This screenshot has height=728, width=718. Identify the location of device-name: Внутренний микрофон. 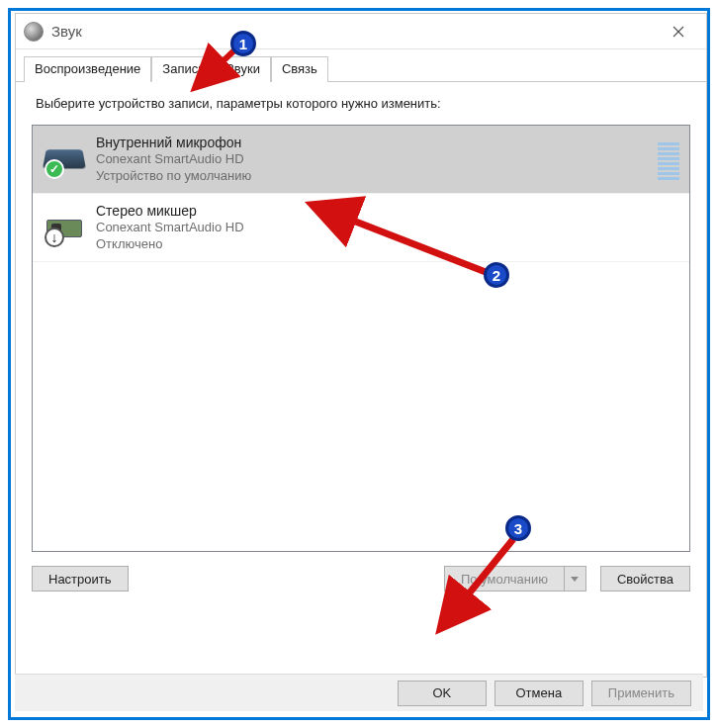
(373, 142).